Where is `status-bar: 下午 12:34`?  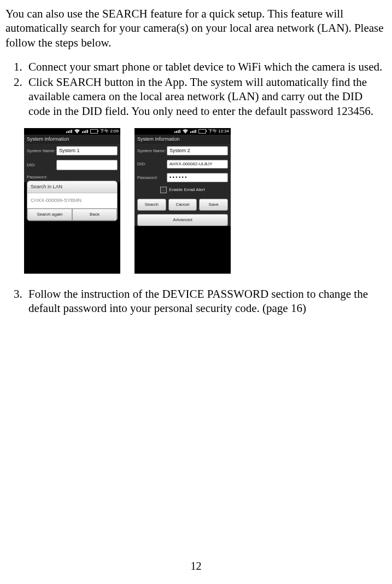
status-bar: 下午 12:34 is located at coordinates (183, 131).